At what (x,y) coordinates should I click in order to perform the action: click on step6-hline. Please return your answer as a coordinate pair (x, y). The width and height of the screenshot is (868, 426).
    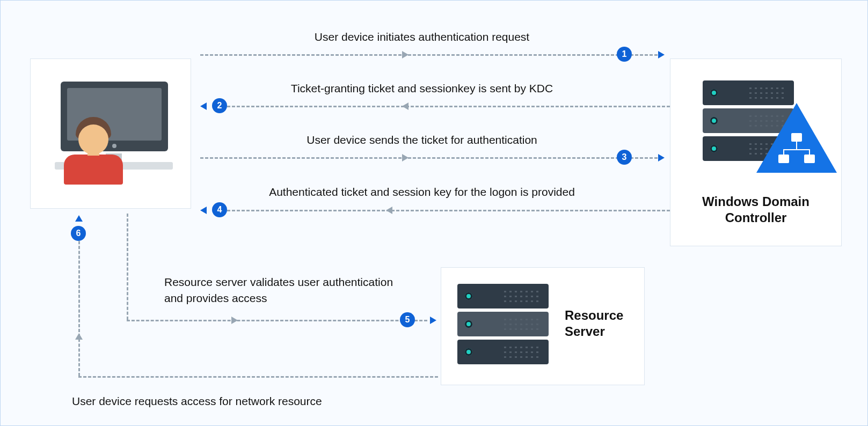
    Looking at the image, I should click on (258, 377).